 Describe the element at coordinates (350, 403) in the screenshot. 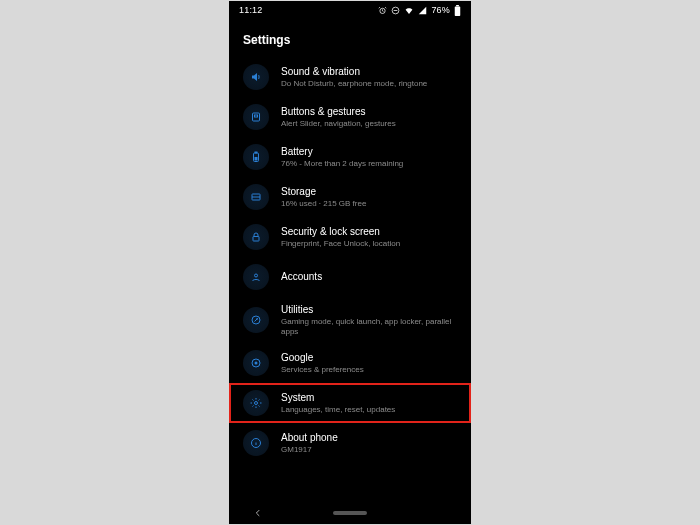

I see `settings-item-system: System Languages, time, reset, updates` at that location.